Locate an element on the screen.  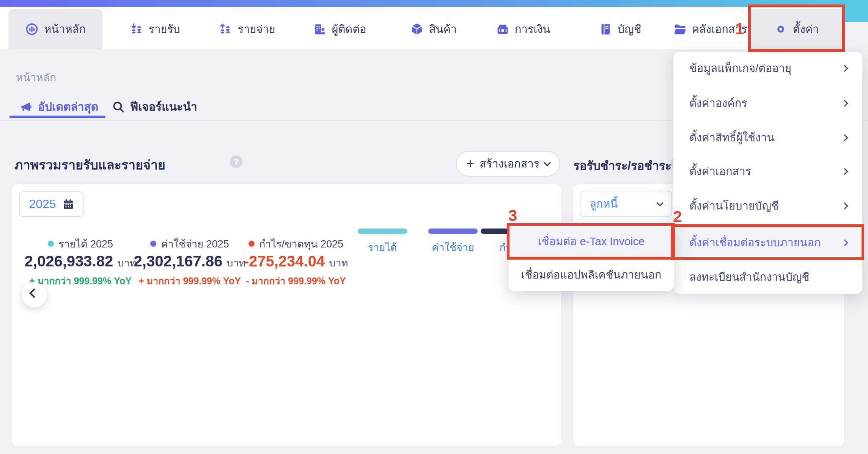
year-value: 2025 is located at coordinates (42, 204).